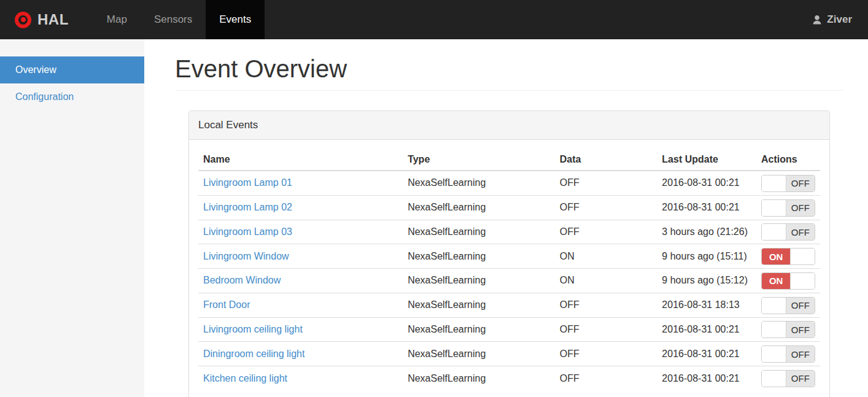 The height and width of the screenshot is (397, 868). Describe the element at coordinates (840, 20) in the screenshot. I see `user-name: Ziver` at that location.